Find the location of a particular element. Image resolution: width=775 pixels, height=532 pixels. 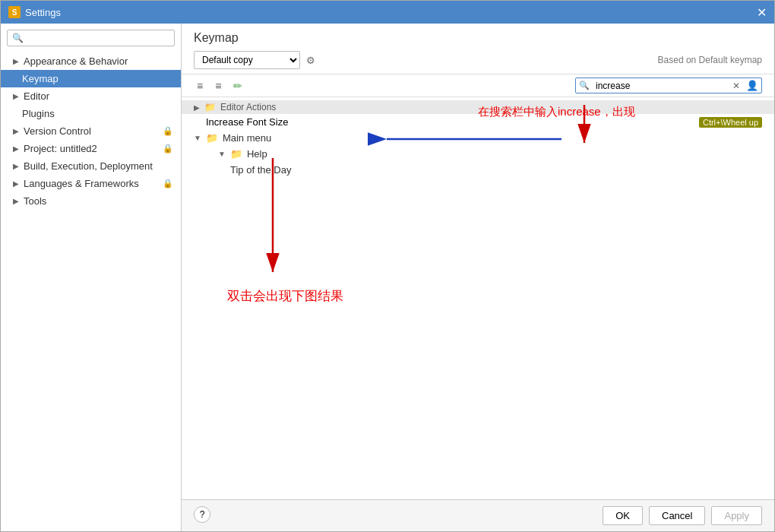

search-box: 🔍 ✕ 👤 is located at coordinates (669, 85).